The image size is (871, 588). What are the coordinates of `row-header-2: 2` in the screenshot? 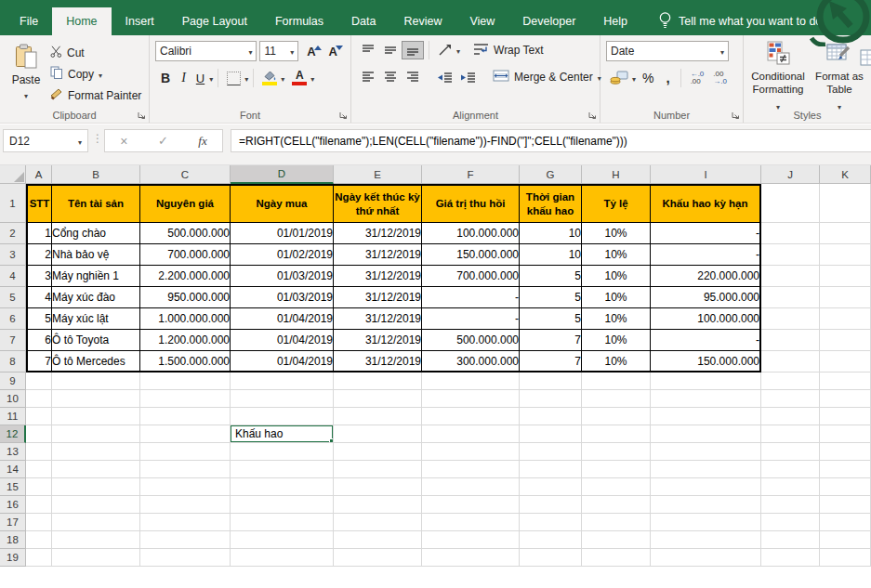 It's located at (13, 234).